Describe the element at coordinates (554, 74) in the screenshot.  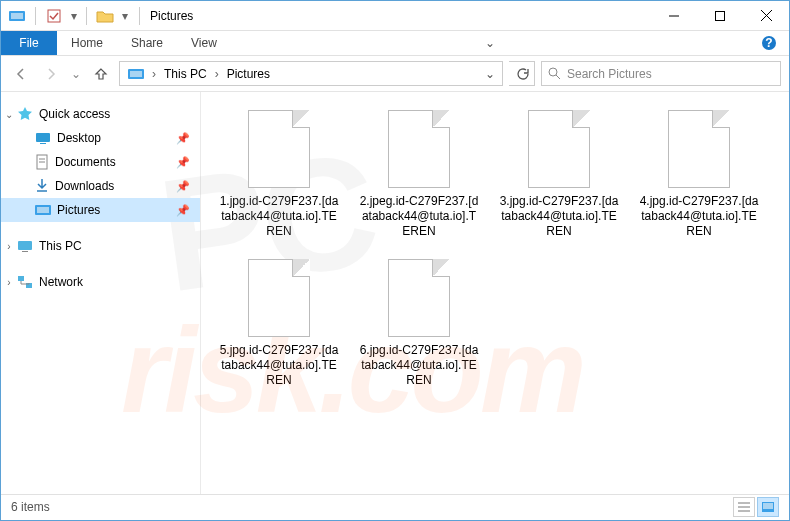
I see `search-icon` at that location.